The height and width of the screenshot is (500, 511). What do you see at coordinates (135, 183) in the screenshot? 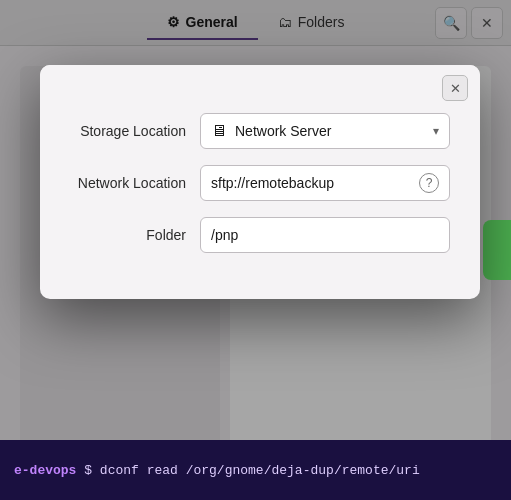
I see `network-location-label: Network Location` at bounding box center [135, 183].